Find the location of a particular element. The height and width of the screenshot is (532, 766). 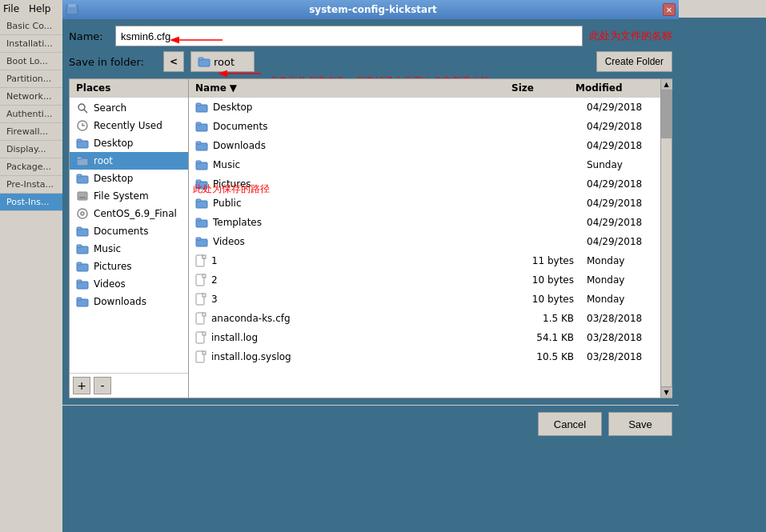

places-panel: Places Search Recently Used is located at coordinates (129, 238).